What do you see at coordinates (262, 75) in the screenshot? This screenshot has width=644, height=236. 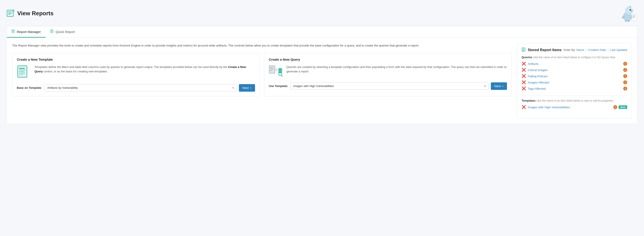 I see `cards-row: Create a New Template` at bounding box center [262, 75].